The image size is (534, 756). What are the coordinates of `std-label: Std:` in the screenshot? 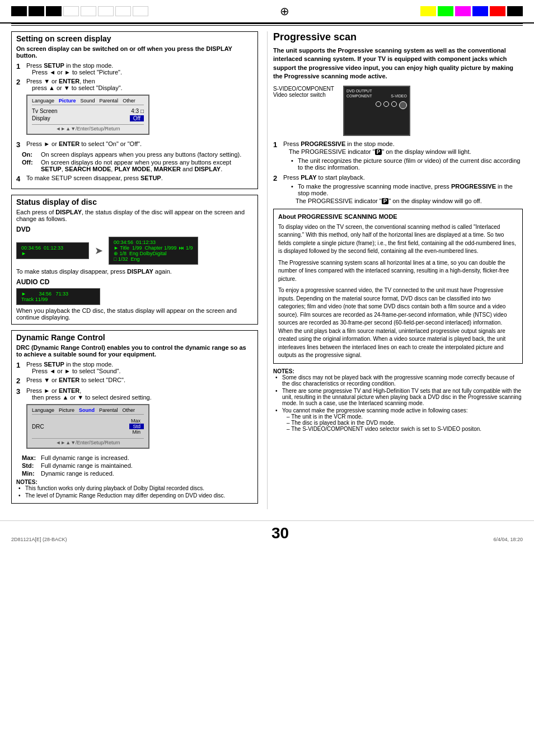 It's located at (30, 466).